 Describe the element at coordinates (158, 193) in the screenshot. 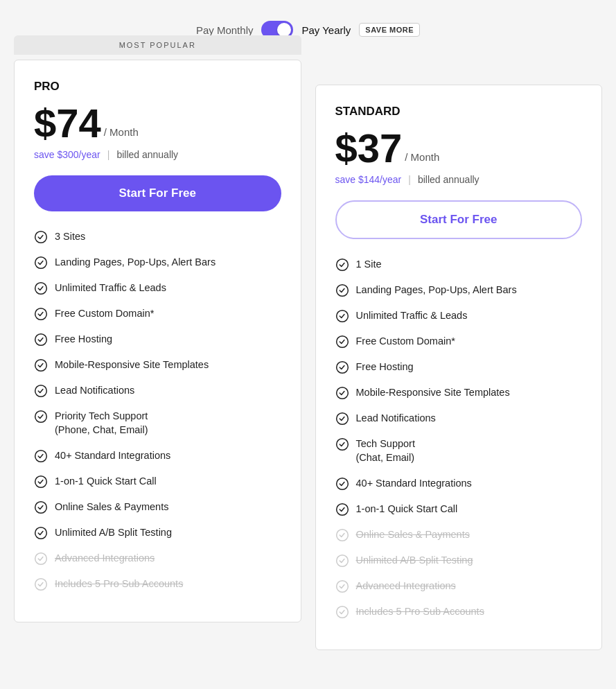

I see `pro-cta-button: Start For Free` at that location.